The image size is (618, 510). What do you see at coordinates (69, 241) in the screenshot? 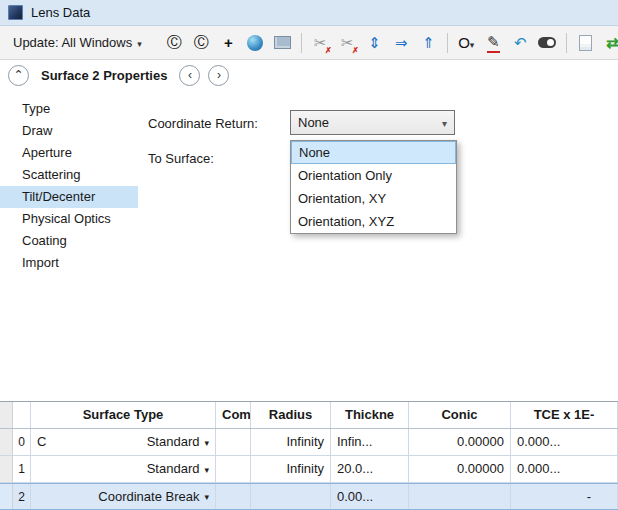
I see `sidebar-item-coating: Coating` at bounding box center [69, 241].